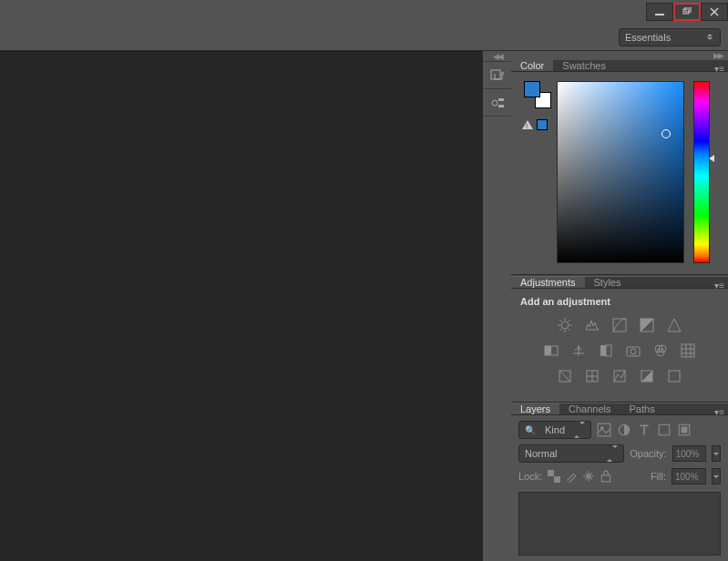 Image resolution: width=728 pixels, height=561 pixels. I want to click on layers-list, so click(620, 524).